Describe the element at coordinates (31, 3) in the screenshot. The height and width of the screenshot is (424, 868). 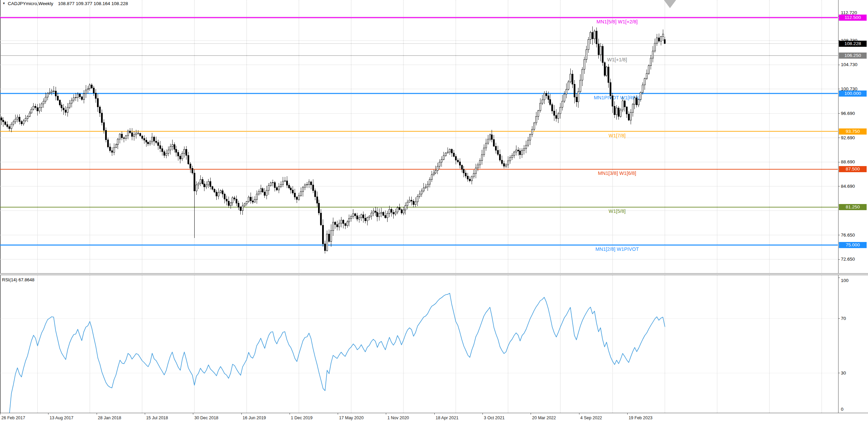
I see `symbol-period-label: CADJPYmicro,Weekly` at that location.